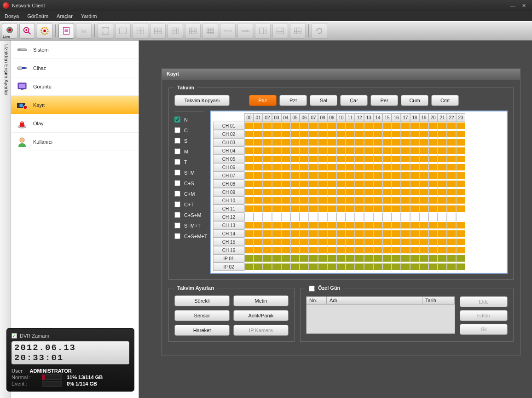 This screenshot has height=398, width=532. What do you see at coordinates (189, 141) in the screenshot?
I see `mode-s: S` at bounding box center [189, 141].